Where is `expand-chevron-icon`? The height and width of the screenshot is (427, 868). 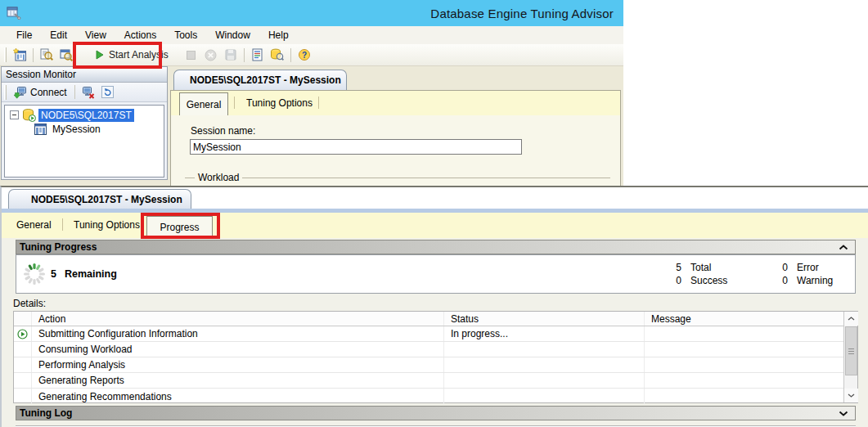
expand-chevron-icon is located at coordinates (843, 414).